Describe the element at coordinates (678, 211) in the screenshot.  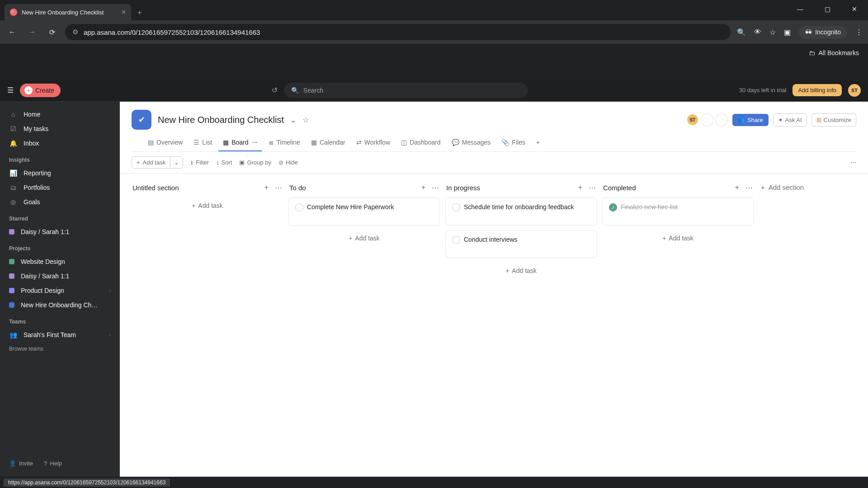
I see `task-card: ✓Finalize new hire list` at that location.